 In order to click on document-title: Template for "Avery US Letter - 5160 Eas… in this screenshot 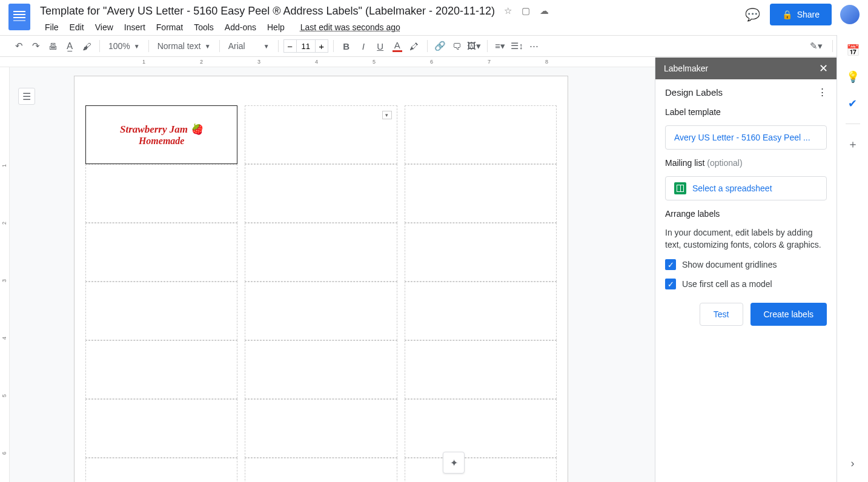, I will do `click(268, 11)`.